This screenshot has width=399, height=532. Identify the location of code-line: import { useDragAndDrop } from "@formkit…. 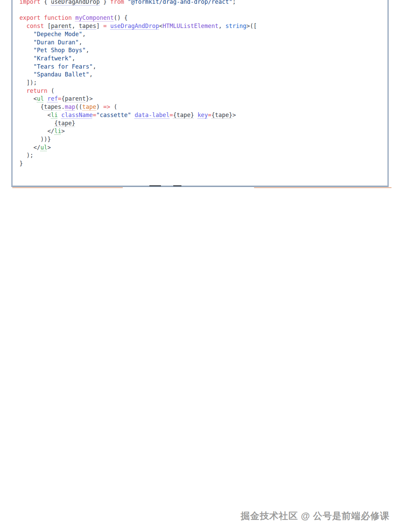
(203, 3).